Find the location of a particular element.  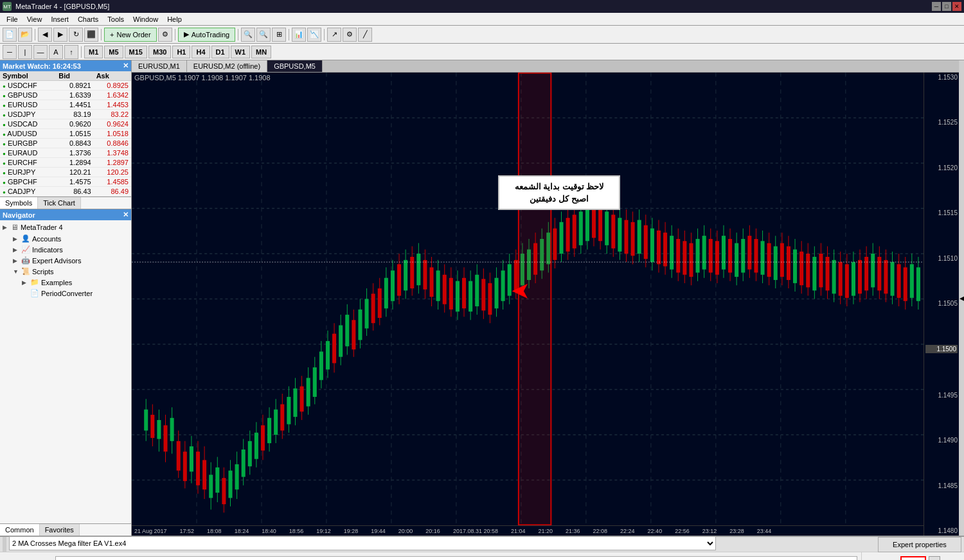

arrow-button: ↗ is located at coordinates (334, 35).